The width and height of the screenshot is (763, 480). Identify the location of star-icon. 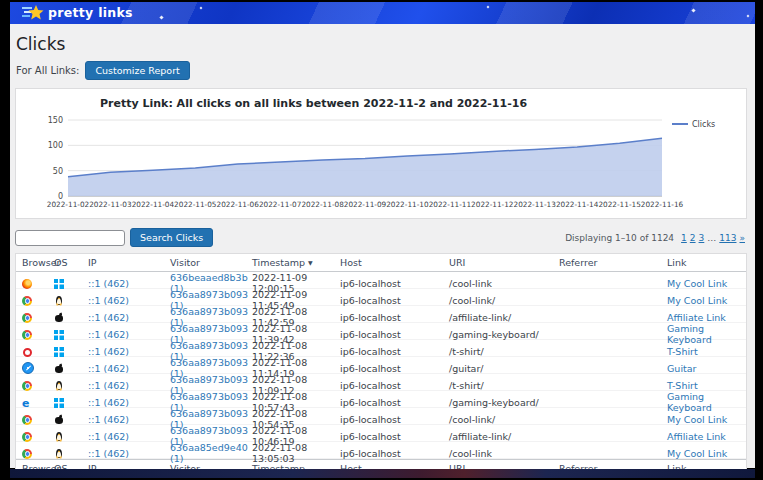
(33, 12).